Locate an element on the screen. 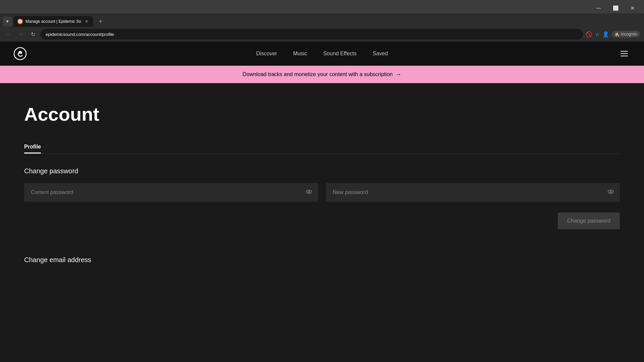  address-bar-input is located at coordinates (312, 34).